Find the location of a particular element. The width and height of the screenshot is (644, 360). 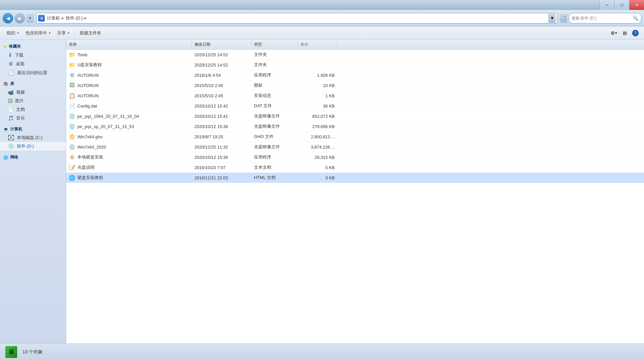

file-type-cell: 图标 is located at coordinates (275, 85).